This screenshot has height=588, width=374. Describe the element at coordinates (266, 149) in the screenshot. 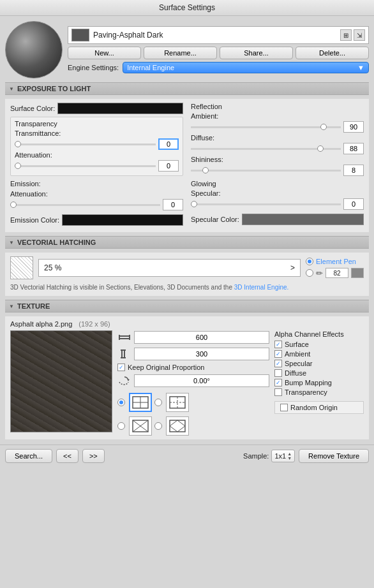

I see `diffuse-slider` at that location.